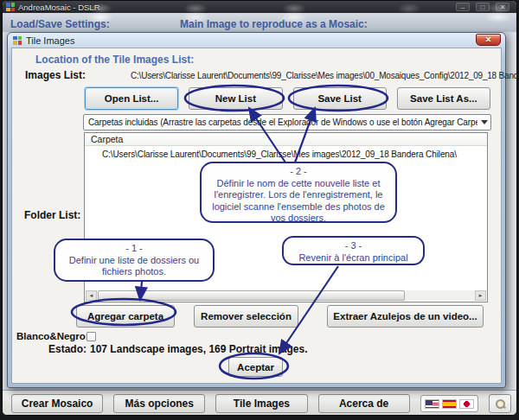  Describe the element at coordinates (285, 296) in the screenshot. I see `horizontal-scrollbar: ◄ ►` at that location.